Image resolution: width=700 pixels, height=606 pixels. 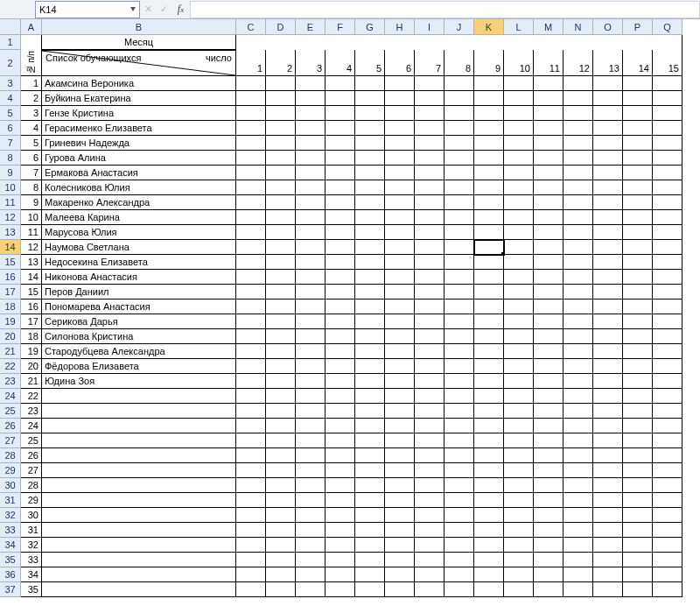 What do you see at coordinates (32, 382) in the screenshot?
I see `cell: 21` at bounding box center [32, 382].